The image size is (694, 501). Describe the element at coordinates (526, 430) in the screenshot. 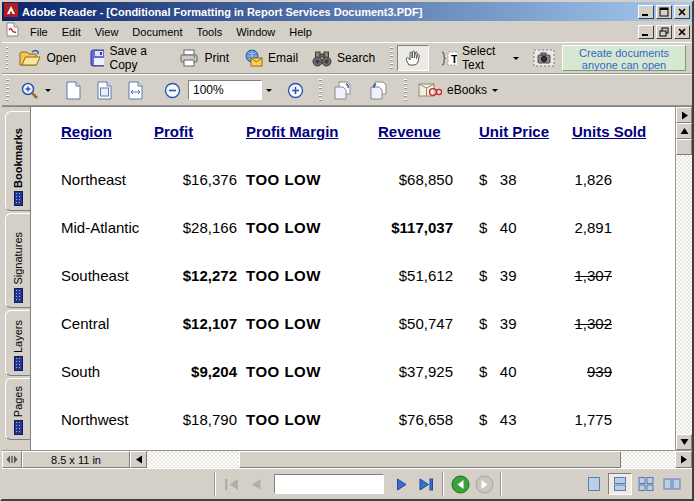

I see `table-cell: $ 43` at that location.